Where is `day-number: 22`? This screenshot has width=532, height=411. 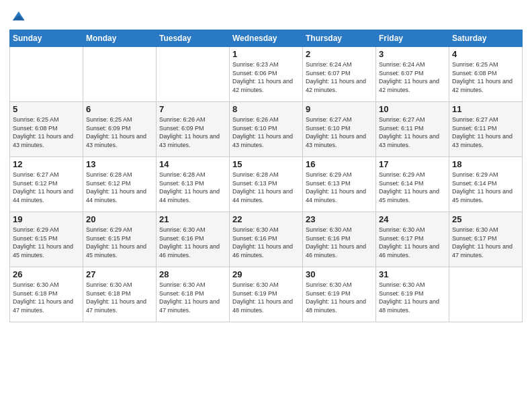 day-number: 22 is located at coordinates (266, 219).